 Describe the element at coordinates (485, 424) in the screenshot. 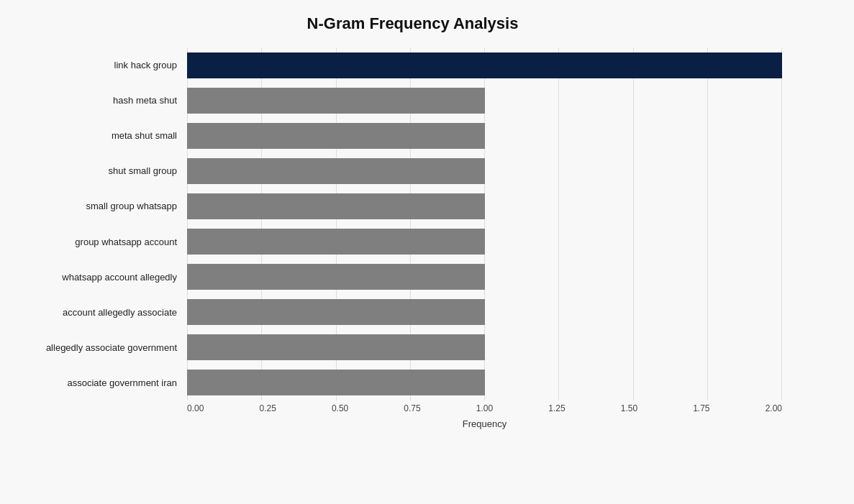

I see `x-axis-label: Frequency` at that location.